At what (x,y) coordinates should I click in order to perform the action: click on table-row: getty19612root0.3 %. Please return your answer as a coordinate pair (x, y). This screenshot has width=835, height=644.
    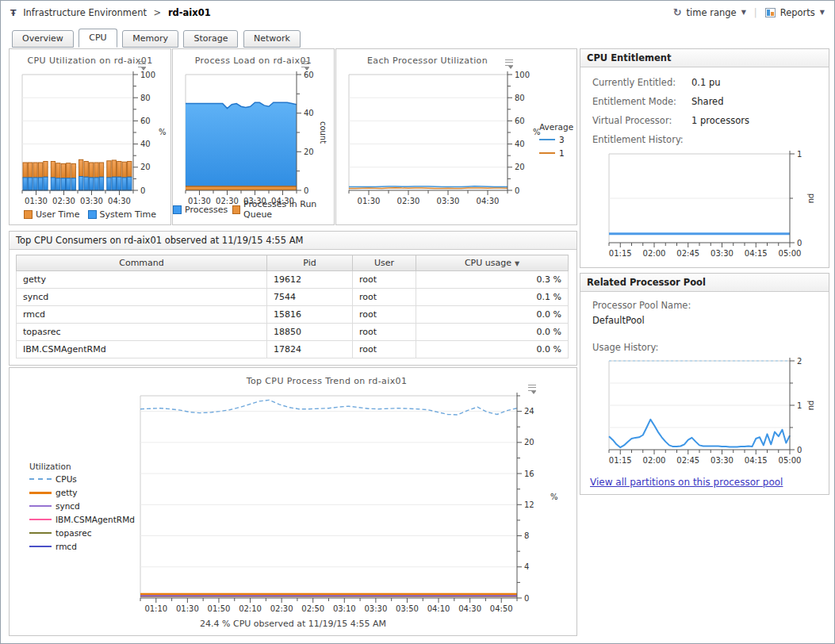
    Looking at the image, I should click on (293, 280).